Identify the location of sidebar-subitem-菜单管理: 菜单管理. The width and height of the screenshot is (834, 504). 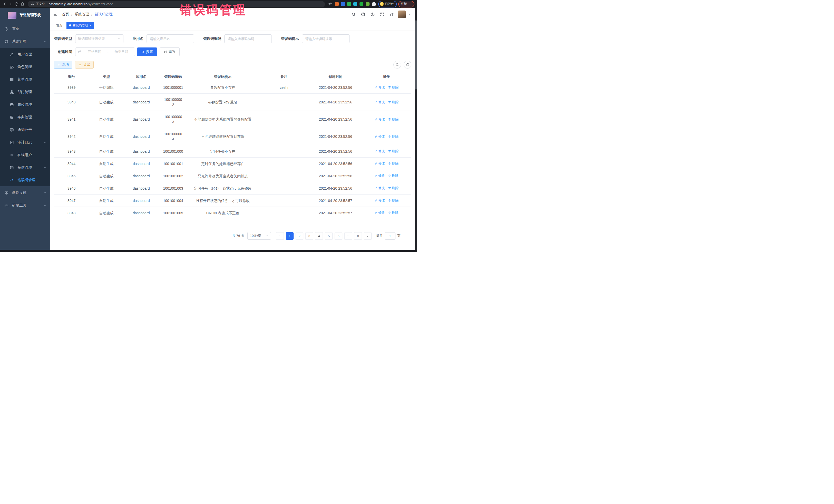
(25, 79).